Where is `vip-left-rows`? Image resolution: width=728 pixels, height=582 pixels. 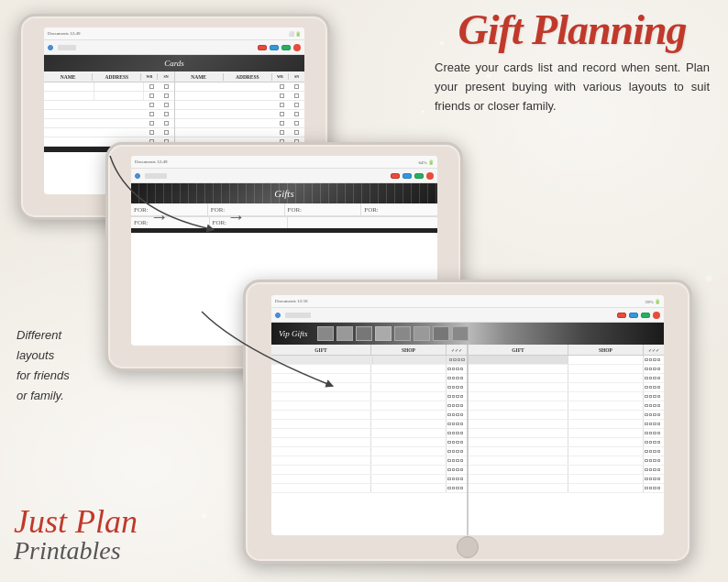 vip-left-rows is located at coordinates (369, 445).